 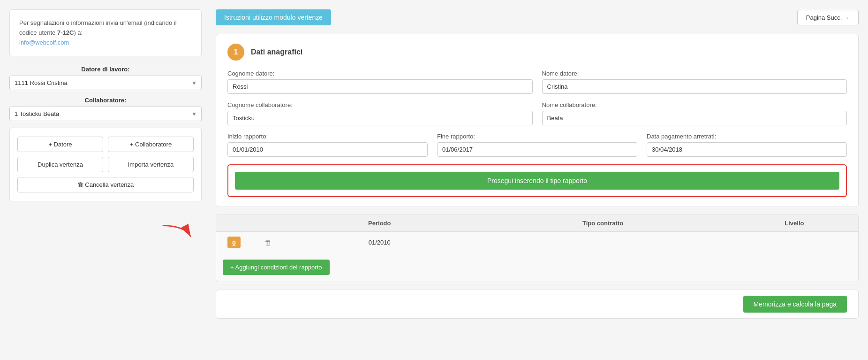 What do you see at coordinates (603, 243) in the screenshot?
I see `row-tipo-cell` at bounding box center [603, 243].